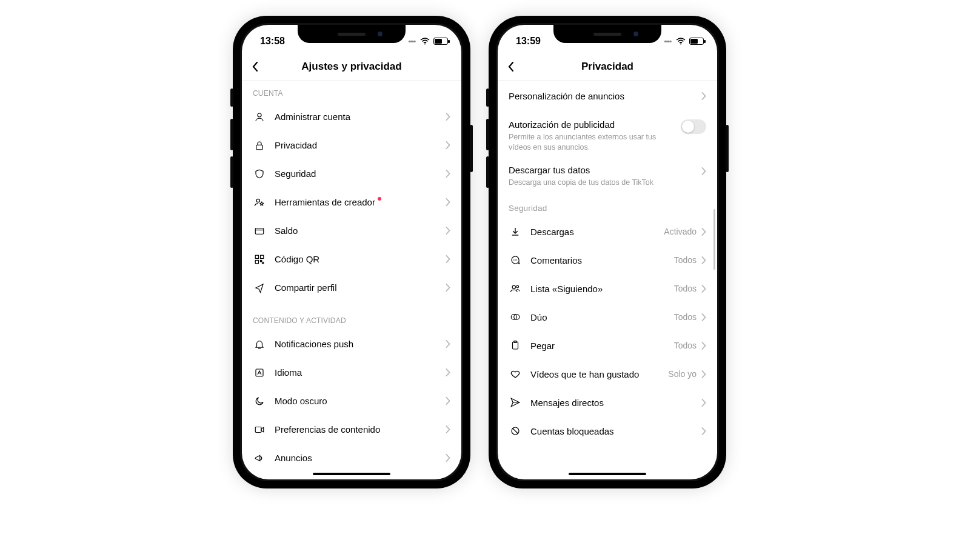 This screenshot has width=959, height=560. Describe the element at coordinates (597, 232) in the screenshot. I see `row-label: Descargas` at that location.